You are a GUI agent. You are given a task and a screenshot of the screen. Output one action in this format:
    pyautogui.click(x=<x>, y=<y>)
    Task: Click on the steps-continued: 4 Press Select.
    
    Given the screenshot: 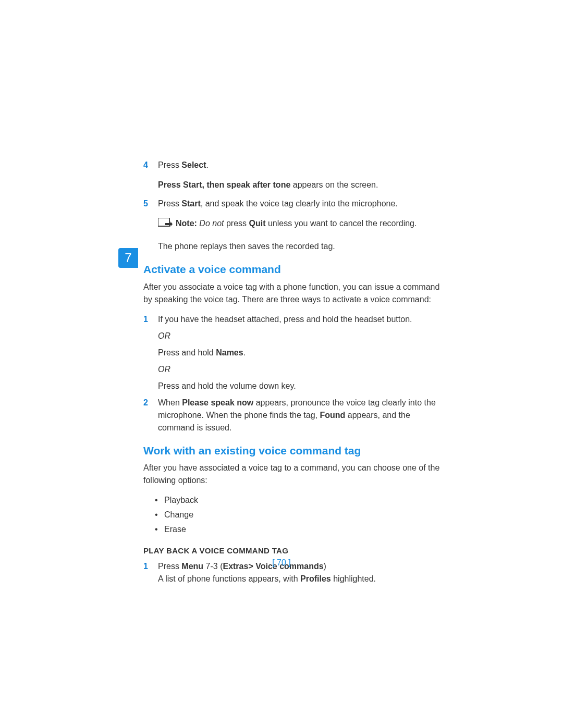 What is the action you would take?
    pyautogui.click(x=295, y=165)
    